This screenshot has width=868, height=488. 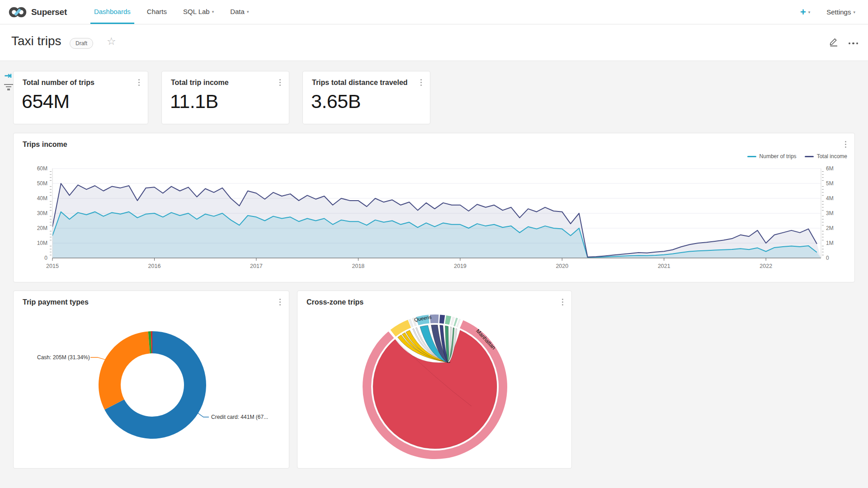 I want to click on header-actions, so click(x=844, y=42).